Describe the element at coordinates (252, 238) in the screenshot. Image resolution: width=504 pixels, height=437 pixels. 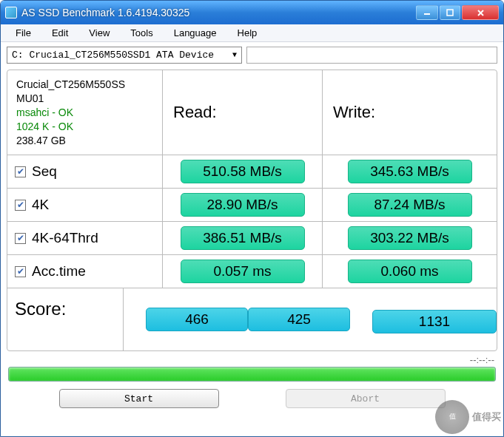
I see `row-4k64: ✔ 4K-64Thrd 386.51 MB/s 303.22 MB/s` at that location.